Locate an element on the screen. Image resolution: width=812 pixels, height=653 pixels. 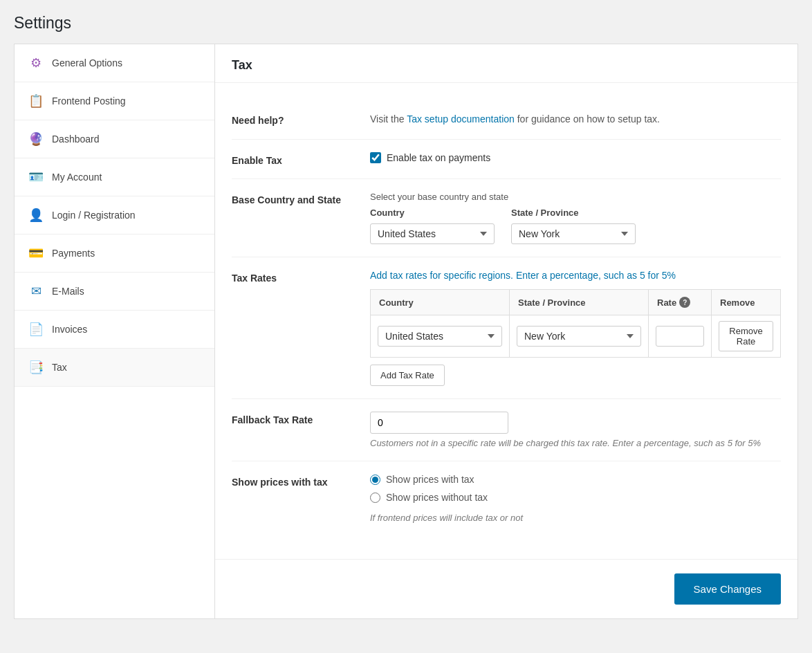
show-prices-without-tax-label: Show prices without tax is located at coordinates (437, 497).